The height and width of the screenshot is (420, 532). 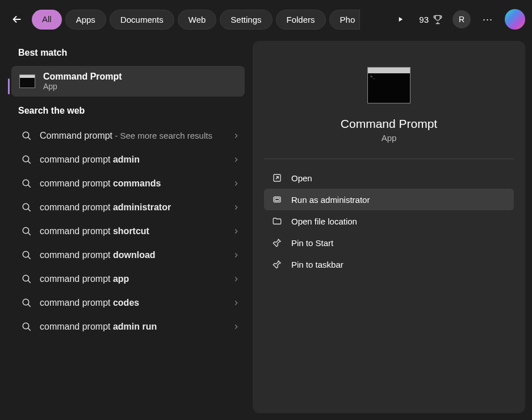 I want to click on web-result: command prompt download, so click(x=128, y=255).